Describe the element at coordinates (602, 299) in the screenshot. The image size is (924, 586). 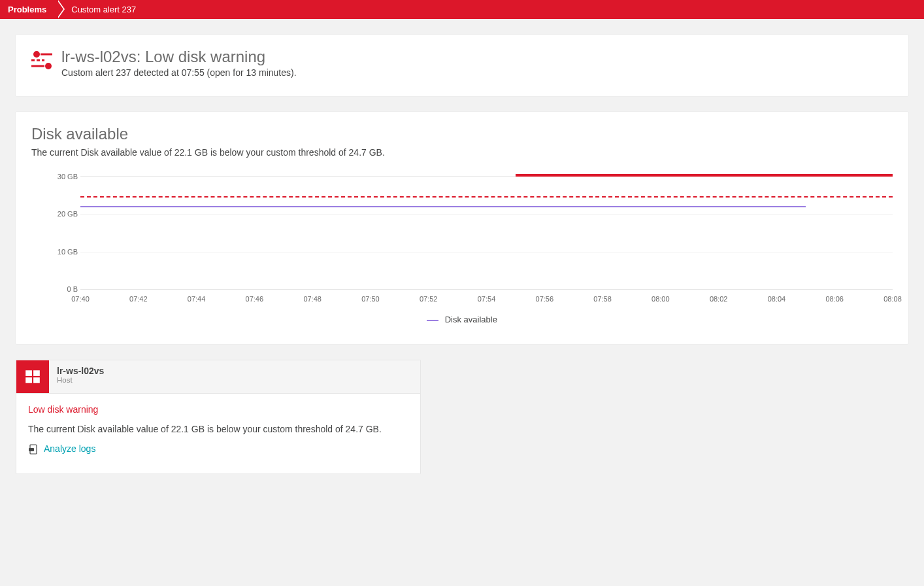
I see `x-tick-label: 07:58` at that location.